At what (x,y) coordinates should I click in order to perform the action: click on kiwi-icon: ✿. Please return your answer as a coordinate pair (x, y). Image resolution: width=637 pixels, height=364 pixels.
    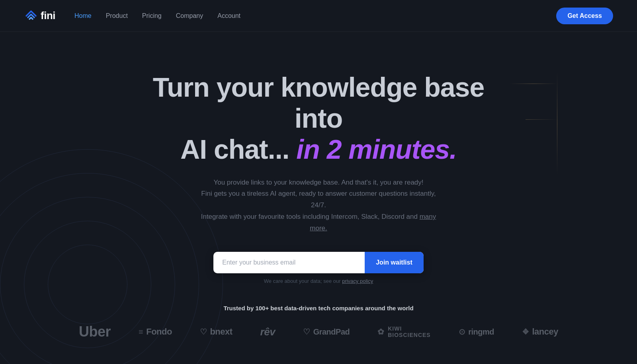
    Looking at the image, I should click on (381, 332).